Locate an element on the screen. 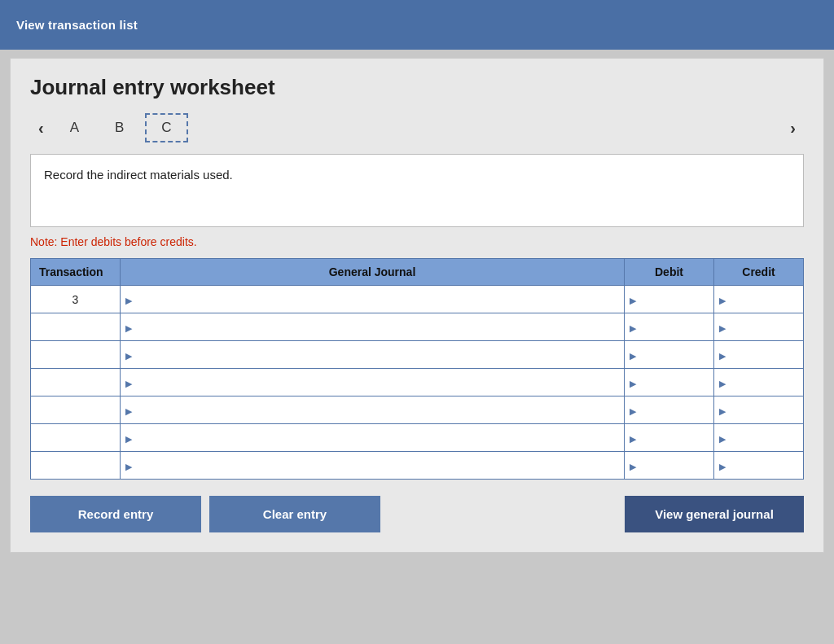 This screenshot has height=644, width=834. description-box: Record the indirect materials used. is located at coordinates (417, 191).